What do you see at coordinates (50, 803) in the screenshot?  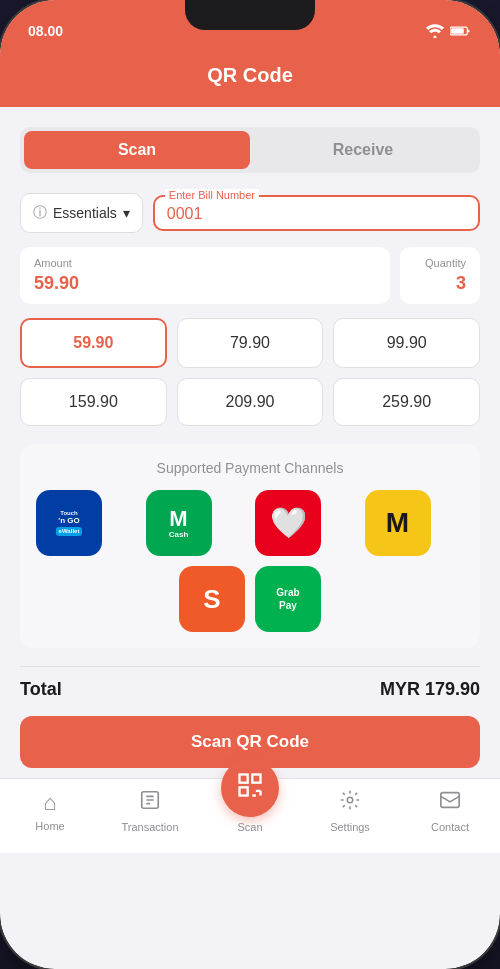 I see `home-icon: ⌂` at bounding box center [50, 803].